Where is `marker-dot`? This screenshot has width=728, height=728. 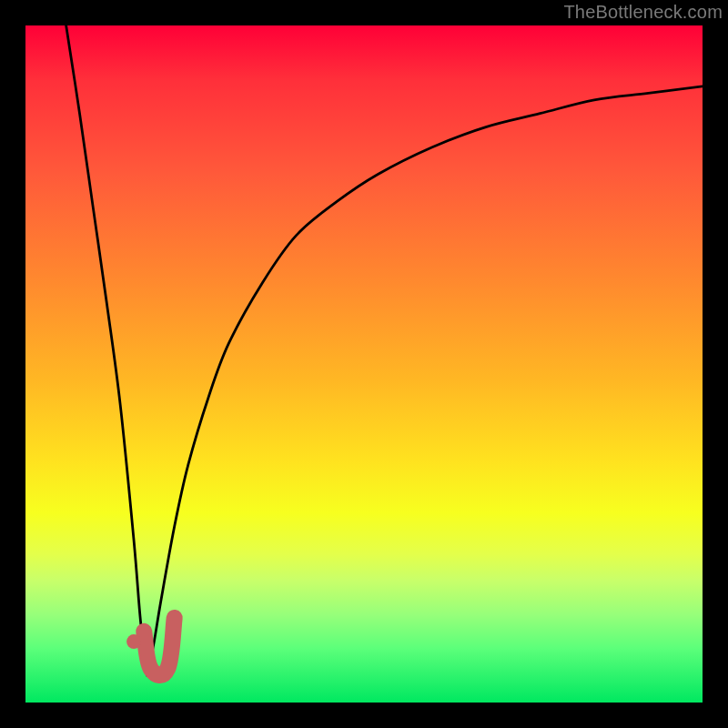
marker-dot is located at coordinates (134, 642).